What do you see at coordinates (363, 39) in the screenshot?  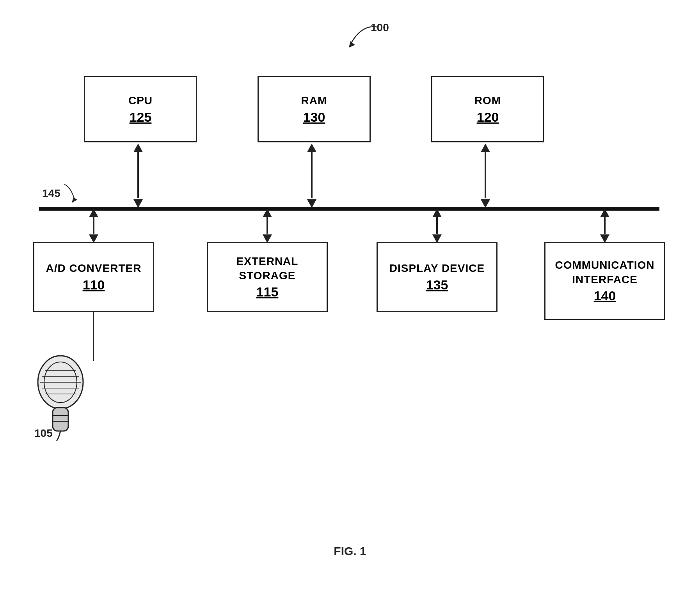 I see `main-ref-arrow` at bounding box center [363, 39].